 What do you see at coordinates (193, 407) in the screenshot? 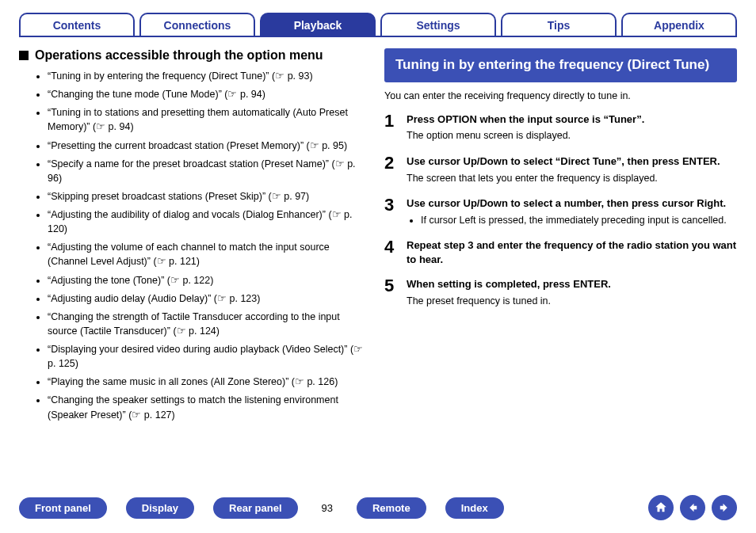
I see `option-item-text: “Changing the speaker settings to match …` at bounding box center [193, 407].